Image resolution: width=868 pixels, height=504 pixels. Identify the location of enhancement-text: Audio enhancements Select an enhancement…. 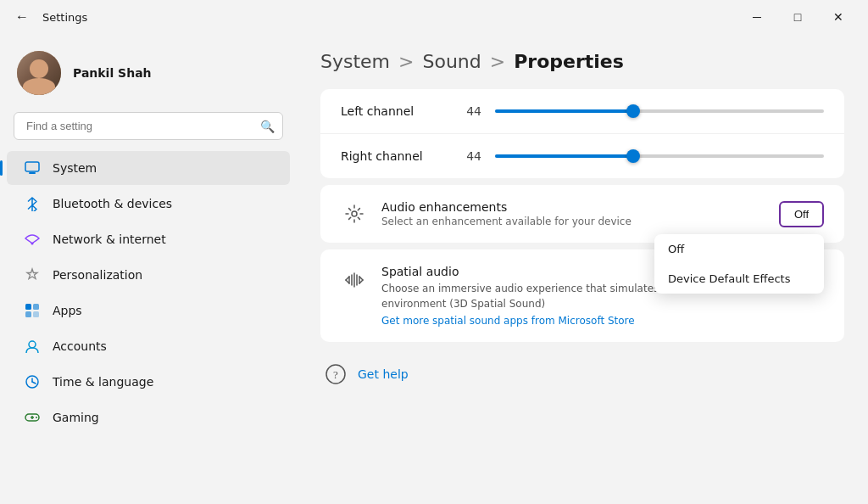
(573, 214).